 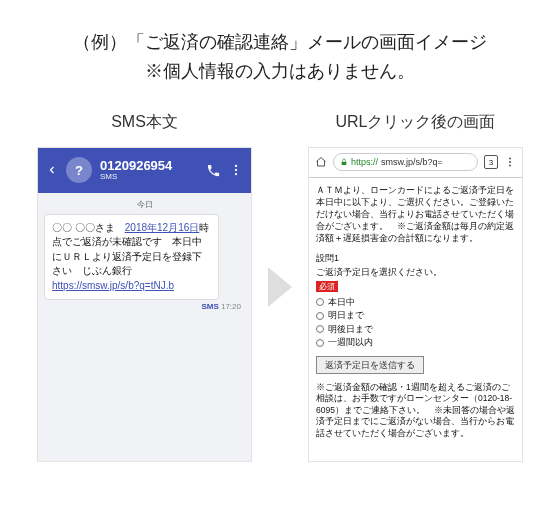 I want to click on sms-msg-date: 2018年12月16日, so click(x=162, y=228).